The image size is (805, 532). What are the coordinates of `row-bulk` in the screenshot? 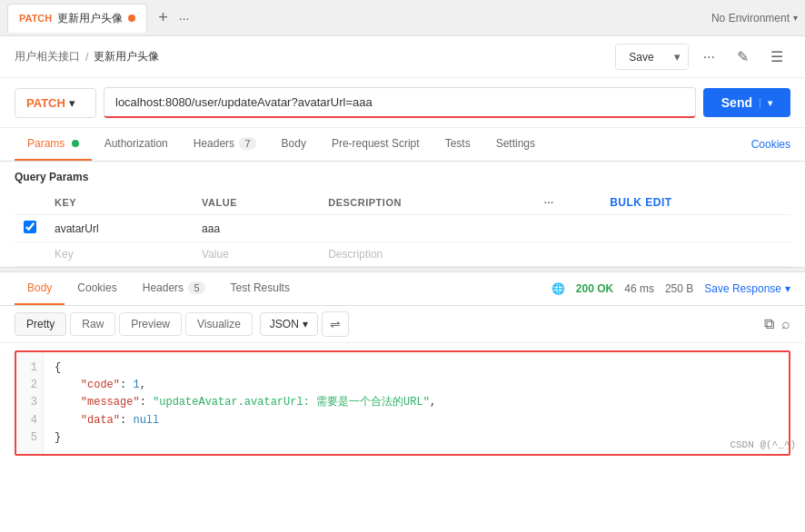 It's located at (696, 229).